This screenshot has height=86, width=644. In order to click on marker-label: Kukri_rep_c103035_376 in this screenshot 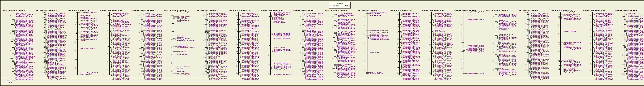, I will do `click(119, 32)`.